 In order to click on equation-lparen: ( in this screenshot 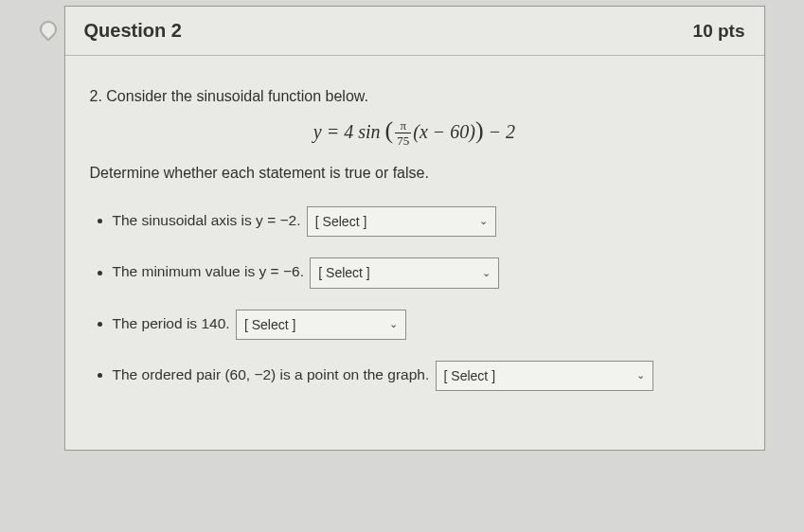, I will do `click(390, 131)`.